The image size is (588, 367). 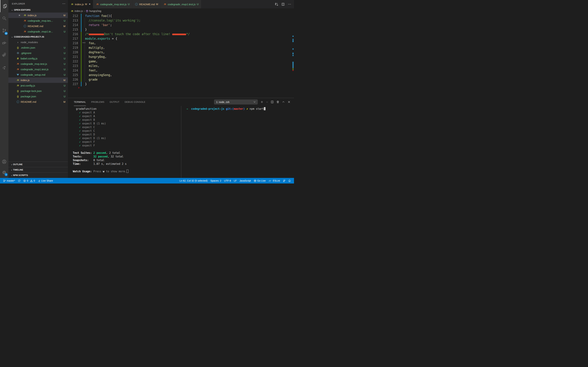 I want to click on panel-tab-output: OUTPUT, so click(x=114, y=102).